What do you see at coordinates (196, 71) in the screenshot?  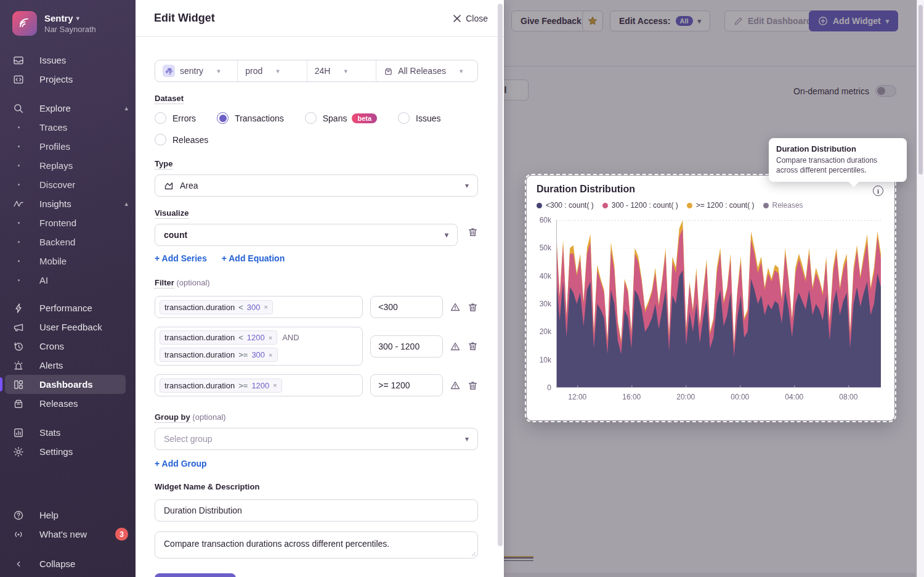 I see `project-select: sentry ▾` at bounding box center [196, 71].